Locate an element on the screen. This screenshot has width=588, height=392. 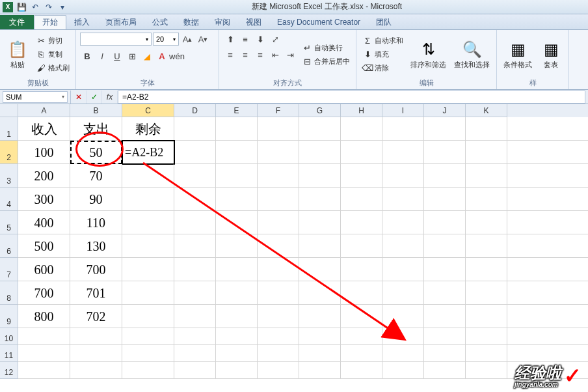
undo-icon: ↶ is located at coordinates (35, 7).